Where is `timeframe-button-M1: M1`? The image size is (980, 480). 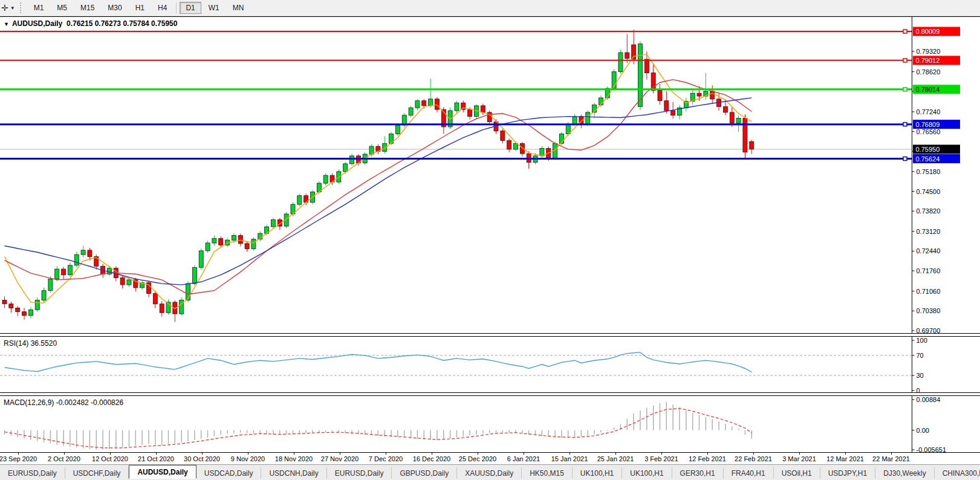 timeframe-button-M1: M1 is located at coordinates (39, 8).